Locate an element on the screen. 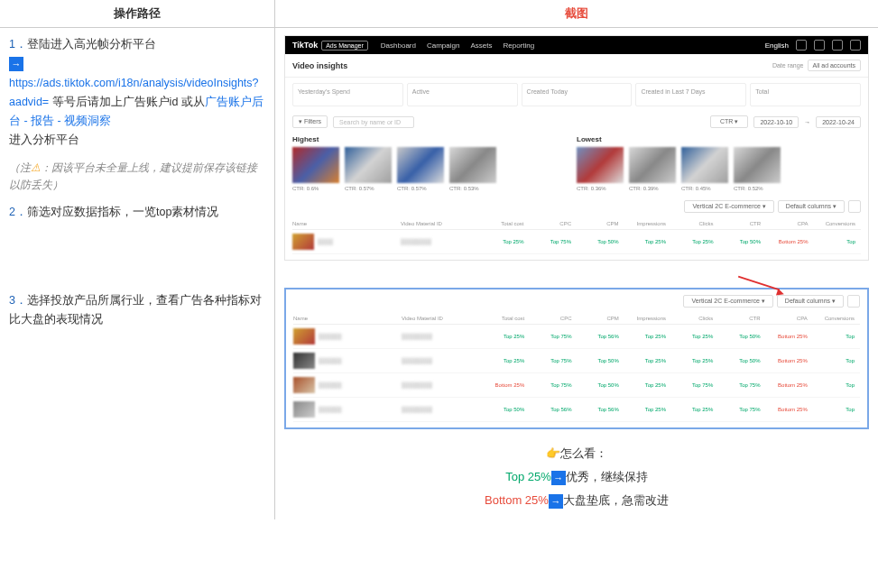 This screenshot has height=588, width=878. table-header: 操作路径 截图 is located at coordinates (439, 14).